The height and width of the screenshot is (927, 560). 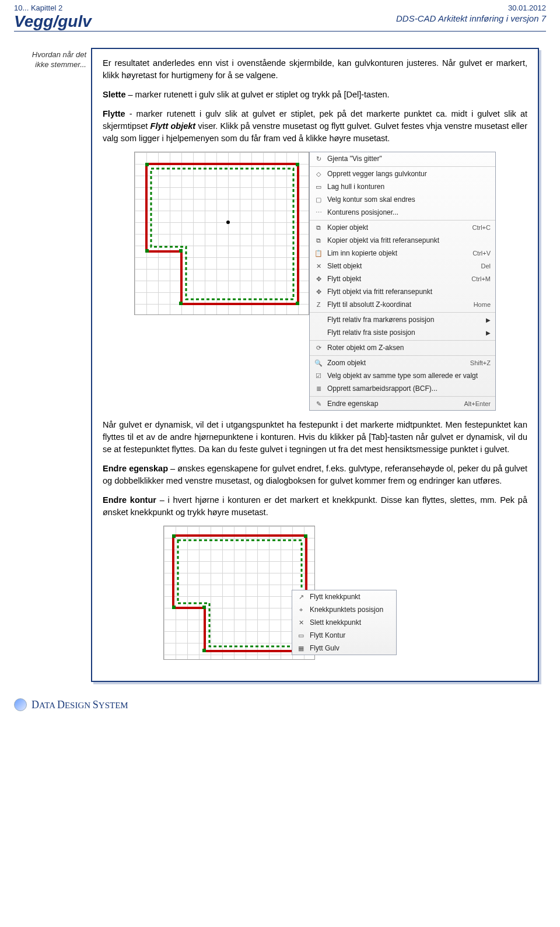 What do you see at coordinates (409, 159) in the screenshot?
I see `menu-main-label-0: Gjenta "Vis gitter"` at bounding box center [409, 159].